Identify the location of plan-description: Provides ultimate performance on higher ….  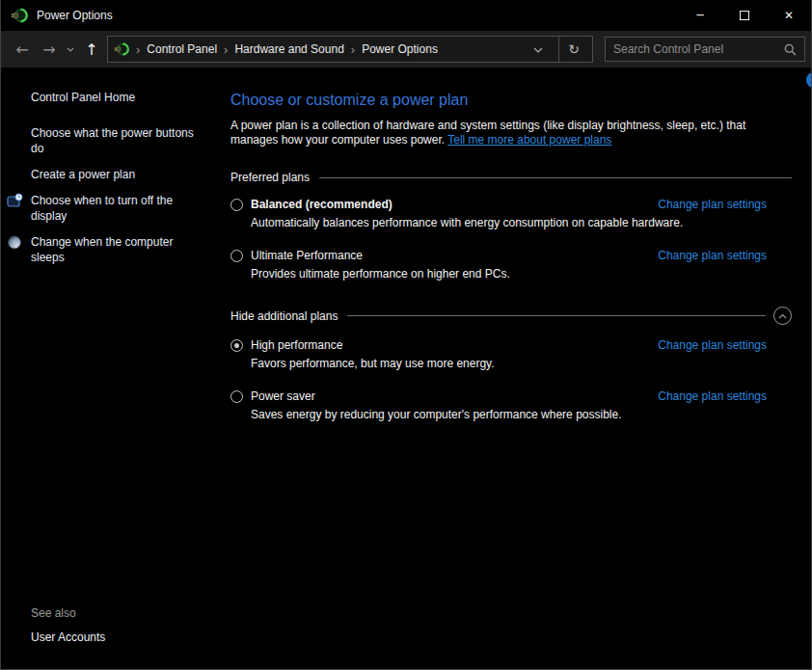
(509, 274).